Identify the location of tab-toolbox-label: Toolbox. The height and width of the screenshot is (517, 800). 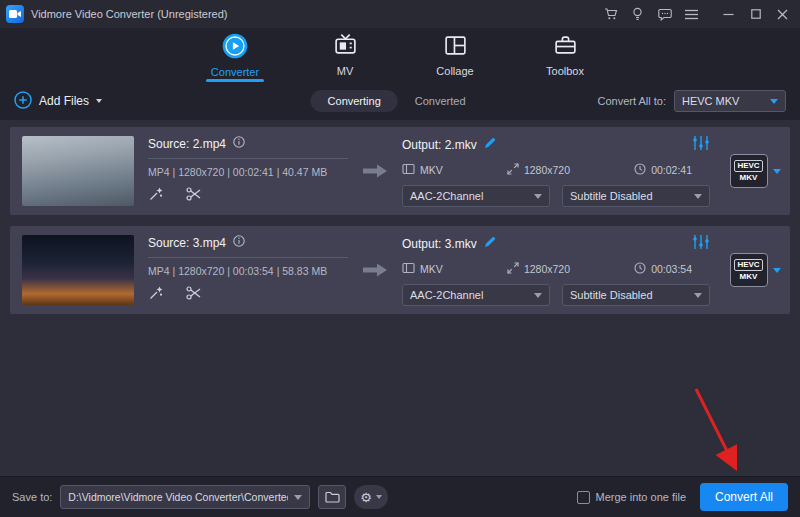
(565, 71).